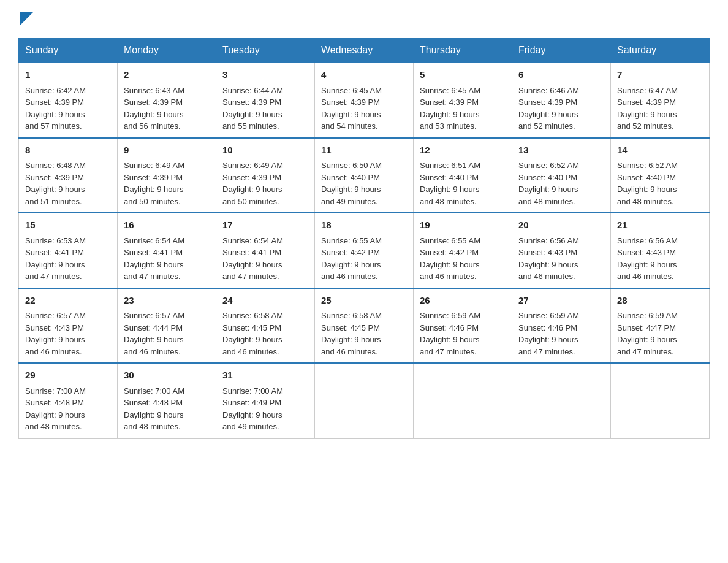 This screenshot has width=728, height=563. I want to click on day-cell: 31 Sunrise: 7:00 AM Sunset: 4:49 PM Dayl…, so click(266, 400).